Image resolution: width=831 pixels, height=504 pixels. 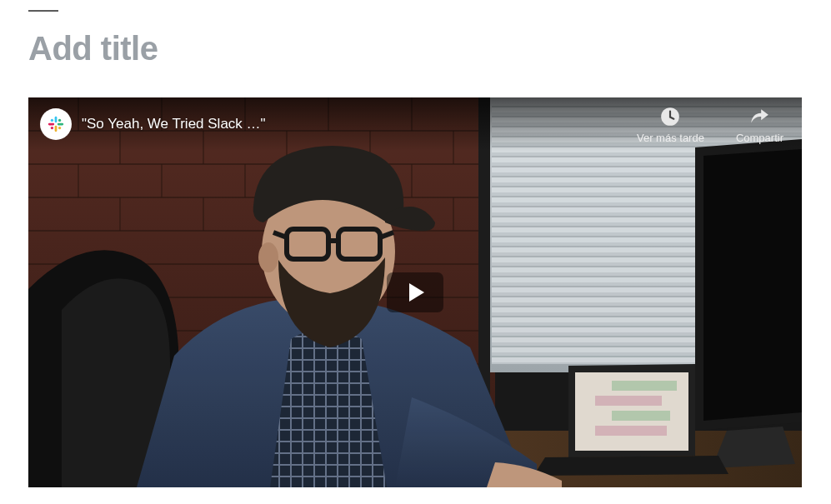 I want to click on page-title-placeholder: Add title, so click(x=430, y=48).